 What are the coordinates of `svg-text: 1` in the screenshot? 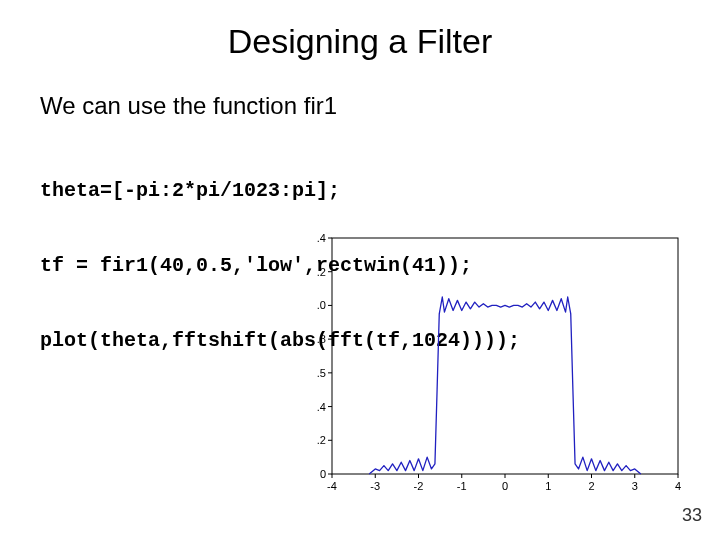 It's located at (548, 486).